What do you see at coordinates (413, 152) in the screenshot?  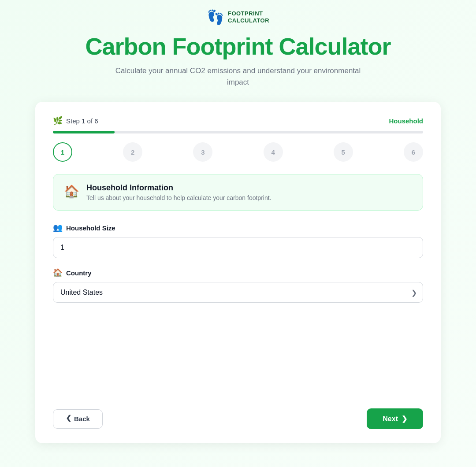 I see `step-circle-6: 6` at bounding box center [413, 152].